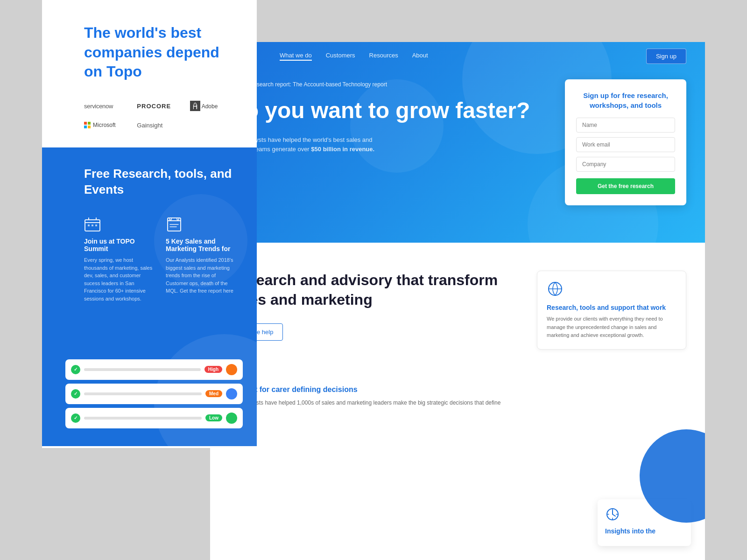  Describe the element at coordinates (120, 279) in the screenshot. I see `summit-desc: Every spring, we host thousands of marke…` at that location.